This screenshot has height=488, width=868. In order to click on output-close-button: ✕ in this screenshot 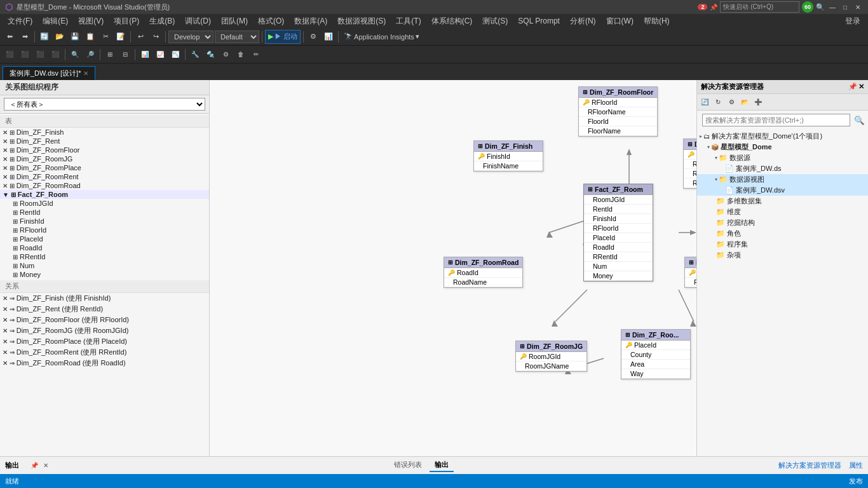, I will do `click(46, 466)`.